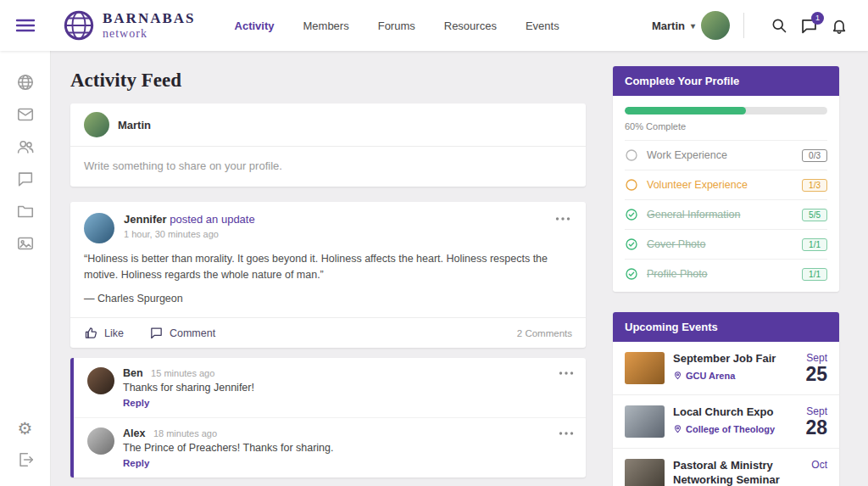 This screenshot has height=486, width=868. What do you see at coordinates (726, 466) in the screenshot?
I see `event-item: Pastoral & Ministry Networking Seminar O…` at bounding box center [726, 466].